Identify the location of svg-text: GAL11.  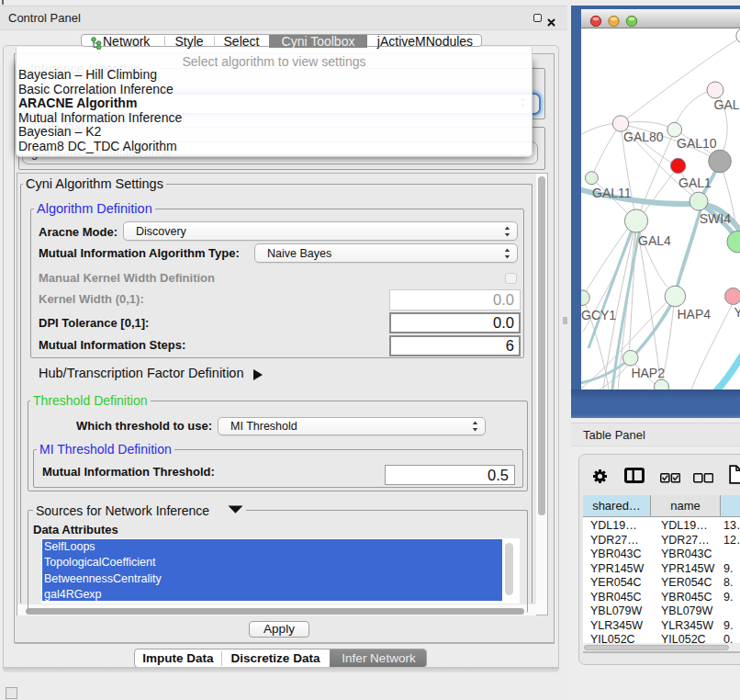
(611, 193).